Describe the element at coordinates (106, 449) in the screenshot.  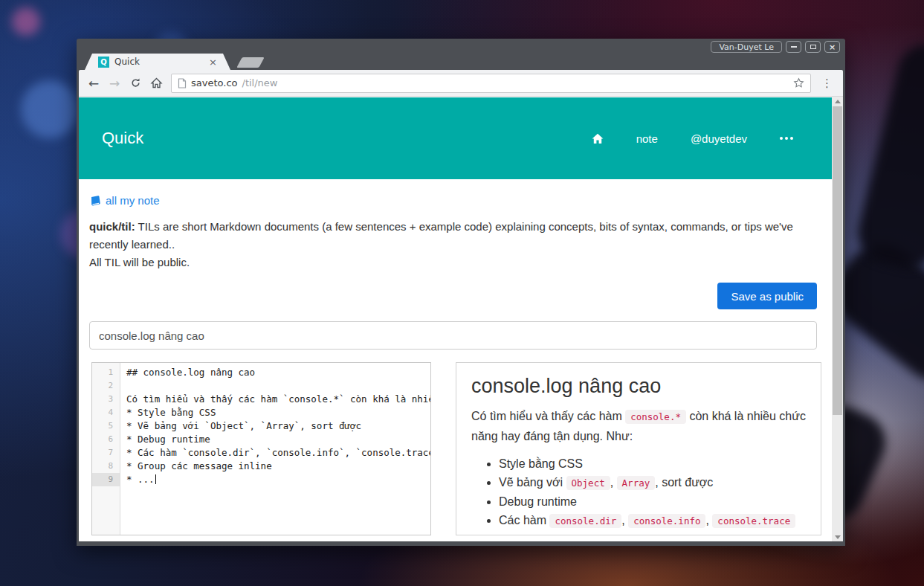
I see `editor-gutter: 123456789` at that location.